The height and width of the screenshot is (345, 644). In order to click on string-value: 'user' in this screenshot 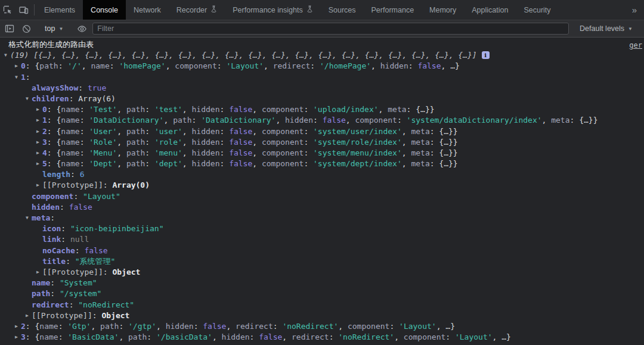, I will do `click(168, 131)`.